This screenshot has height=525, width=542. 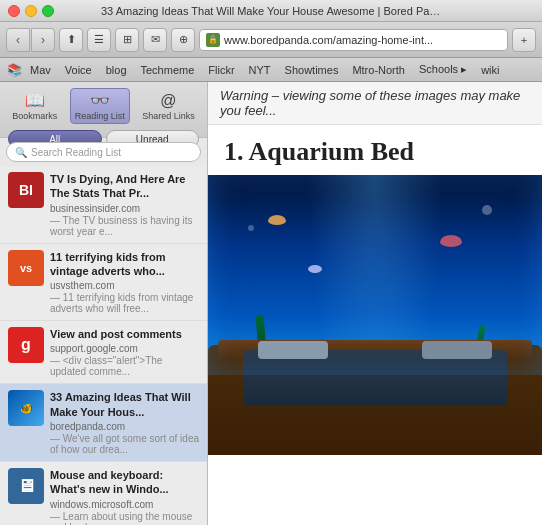 What do you see at coordinates (124, 226) in the screenshot?
I see `item-desc-1: — The TV business is having its worst ye…` at bounding box center [124, 226].